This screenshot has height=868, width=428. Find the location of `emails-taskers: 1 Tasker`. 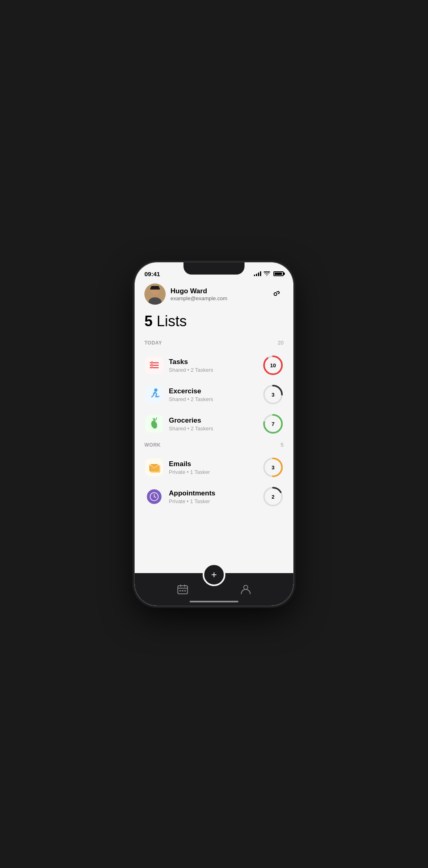

emails-taskers: 1 Tasker is located at coordinates (200, 472).